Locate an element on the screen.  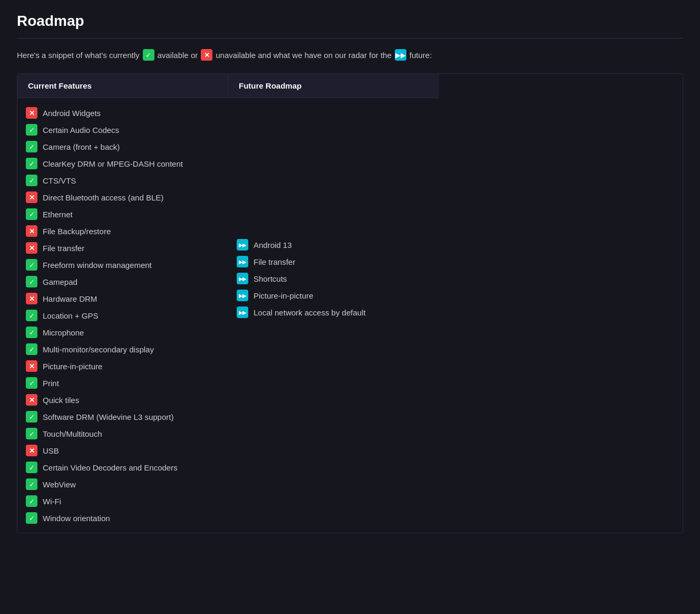
feature-label: CTS/VTS is located at coordinates (59, 180).